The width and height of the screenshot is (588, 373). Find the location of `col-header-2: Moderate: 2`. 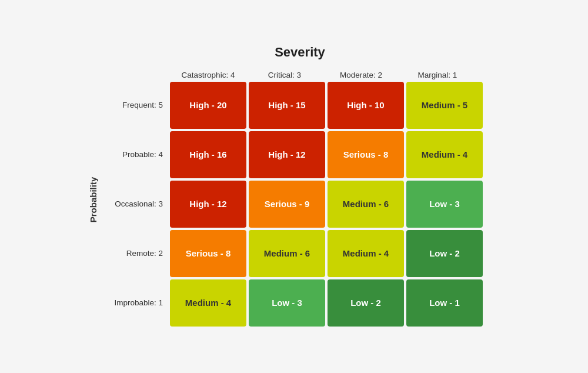

col-header-2: Moderate: 2 is located at coordinates (361, 75).